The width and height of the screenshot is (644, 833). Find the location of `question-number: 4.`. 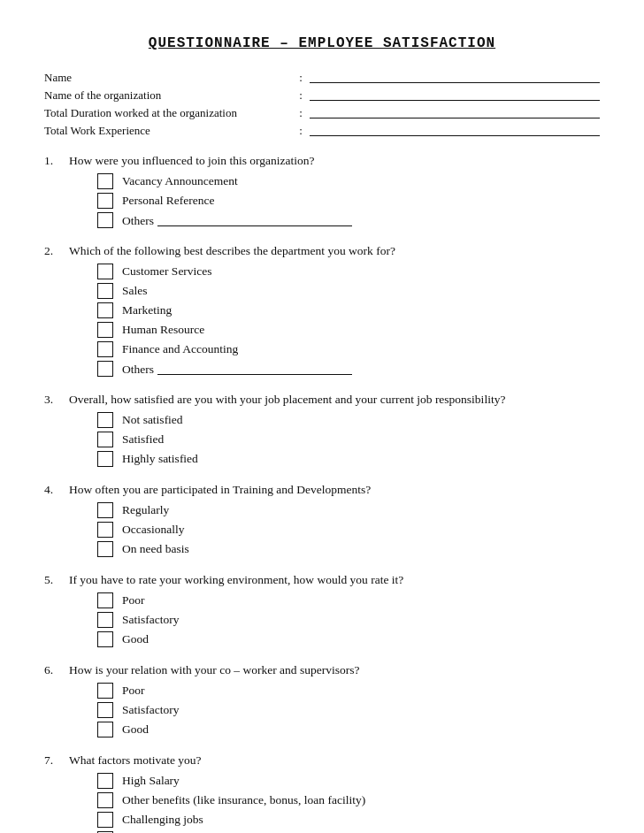

question-number: 4. is located at coordinates (57, 490).